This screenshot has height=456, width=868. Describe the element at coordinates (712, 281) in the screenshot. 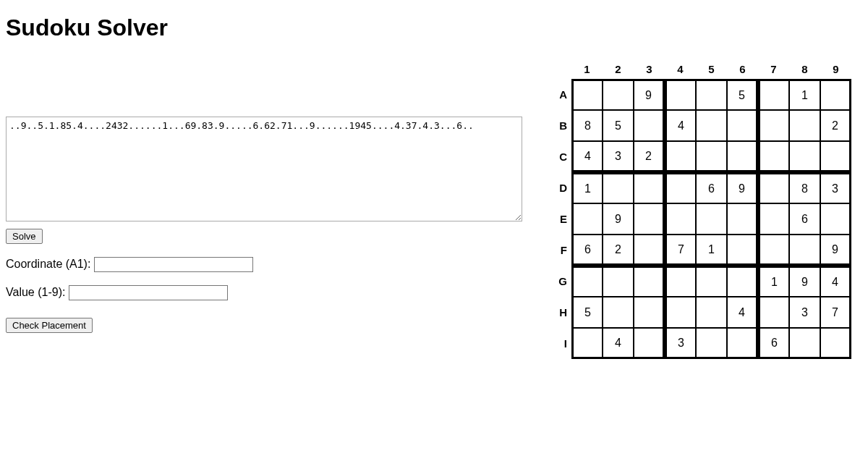

I see `cell-G5` at that location.